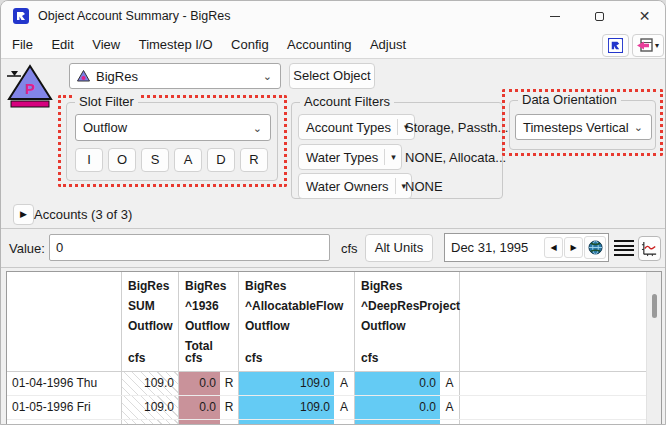 This screenshot has height=425, width=666. I want to click on table-row: 01-05-1996 Fri 109.0 0.0 R 109.0 A 0.0 A, so click(334, 408).